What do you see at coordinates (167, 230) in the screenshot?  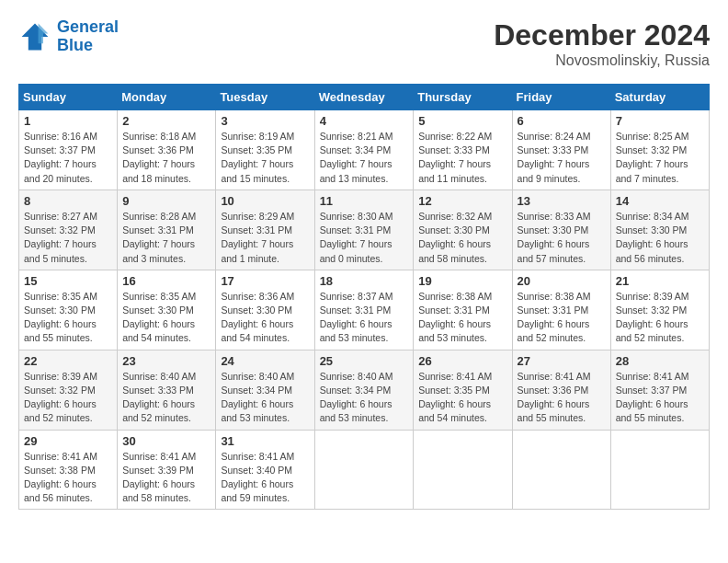 I see `calendar-day-cell: 9Sunrise: 8:28 AMSunset: 3:31 PMDaylight…` at bounding box center [167, 230].